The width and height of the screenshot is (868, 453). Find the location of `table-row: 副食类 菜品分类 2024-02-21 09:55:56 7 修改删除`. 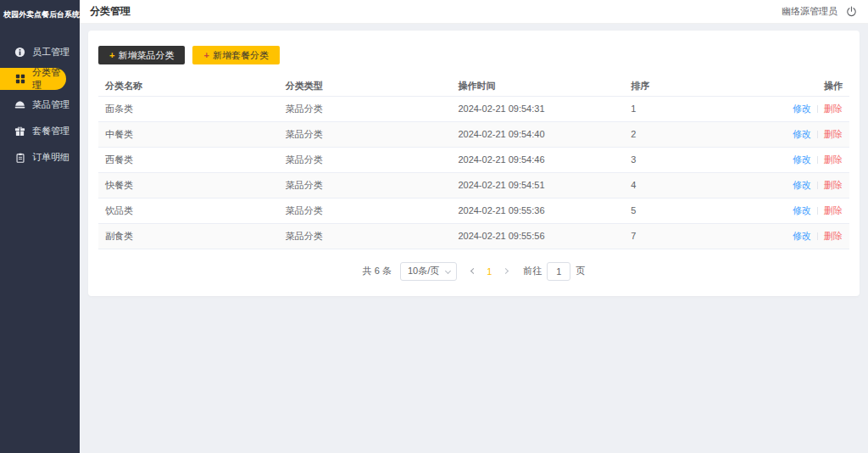

table-row: 副食类 菜品分类 2024-02-21 09:55:56 7 修改删除 is located at coordinates (474, 236).